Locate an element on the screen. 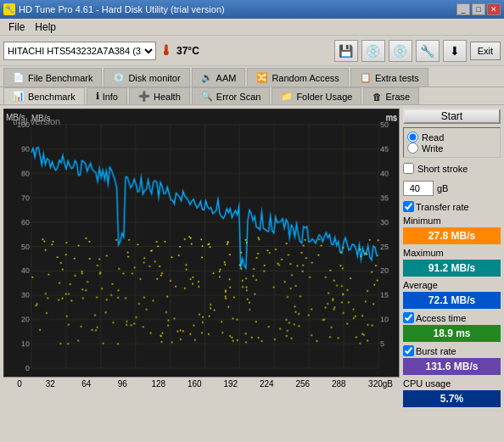  burst-rate-label: Burst rate is located at coordinates (436, 351).